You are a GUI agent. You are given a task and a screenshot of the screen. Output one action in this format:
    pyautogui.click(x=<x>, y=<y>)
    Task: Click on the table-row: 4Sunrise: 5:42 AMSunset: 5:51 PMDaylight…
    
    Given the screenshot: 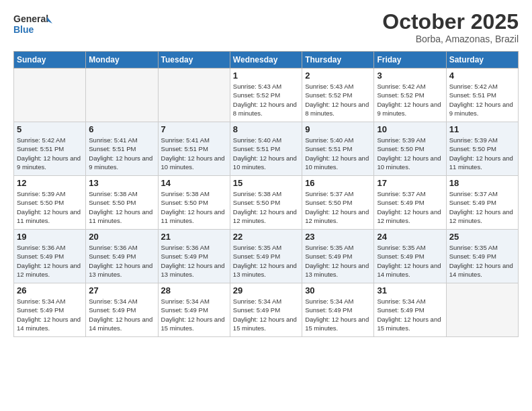 What is the action you would take?
    pyautogui.click(x=482, y=95)
    